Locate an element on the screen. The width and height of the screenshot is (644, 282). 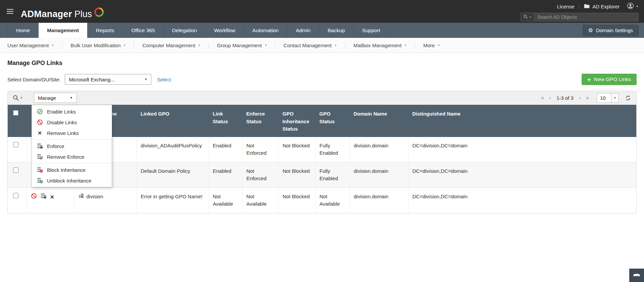
tab-support: Support is located at coordinates (371, 30).